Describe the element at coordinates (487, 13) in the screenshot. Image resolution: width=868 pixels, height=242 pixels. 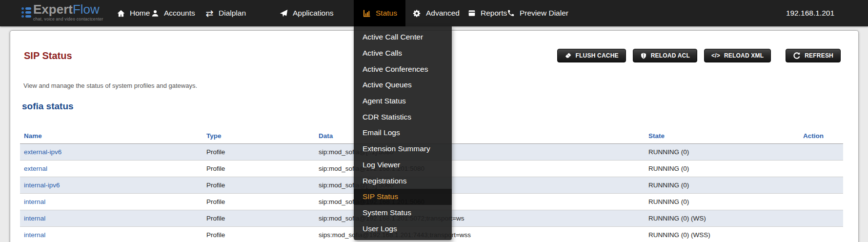
I see `nav-item-reports: Reports` at that location.